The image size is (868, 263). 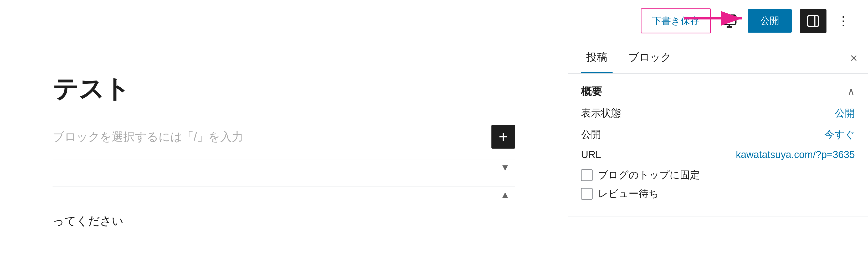 What do you see at coordinates (628, 194) in the screenshot?
I see `review-label: レビュー待ち` at bounding box center [628, 194].